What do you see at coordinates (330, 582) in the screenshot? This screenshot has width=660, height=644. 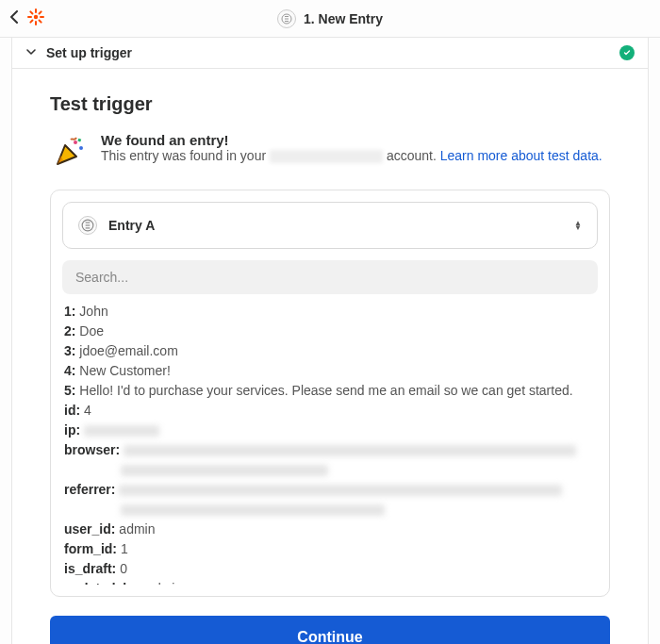 I see `data-row: updated_by: admin` at bounding box center [330, 582].